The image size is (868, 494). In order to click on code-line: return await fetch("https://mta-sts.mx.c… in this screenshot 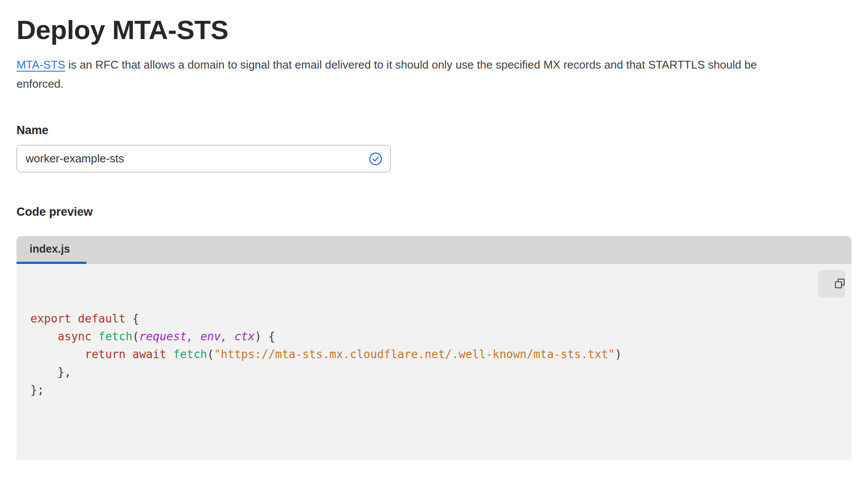, I will do `click(417, 354)`.